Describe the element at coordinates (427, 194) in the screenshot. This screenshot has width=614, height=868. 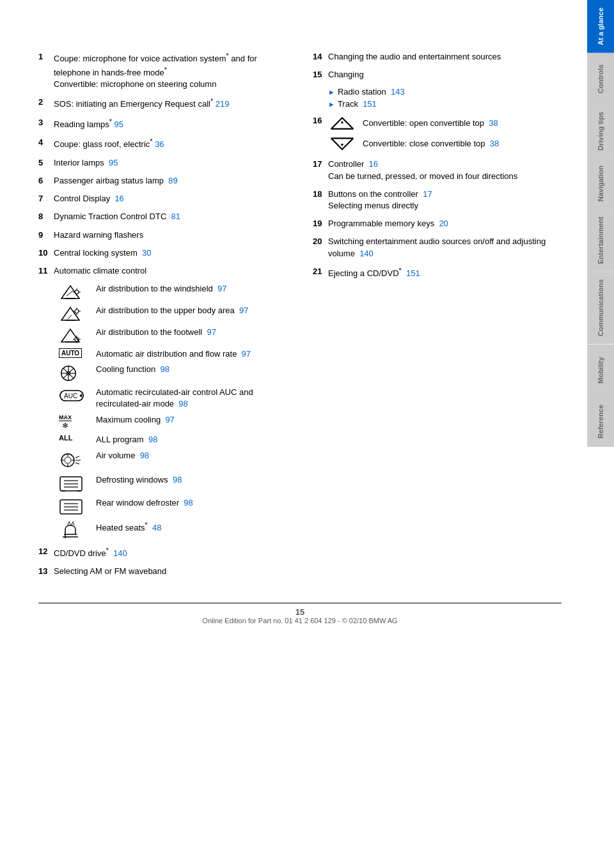
I see `page-link: 17` at that location.